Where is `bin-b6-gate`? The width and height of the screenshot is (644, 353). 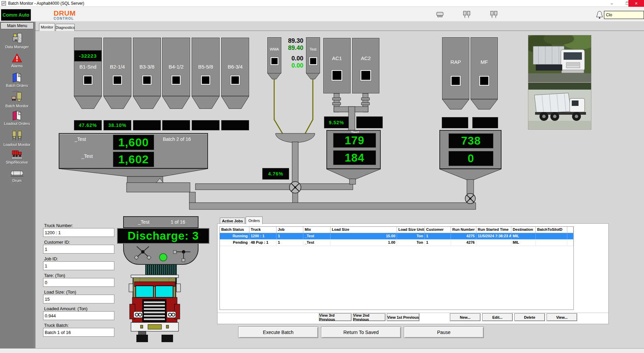
bin-b6-gate is located at coordinates (235, 80).